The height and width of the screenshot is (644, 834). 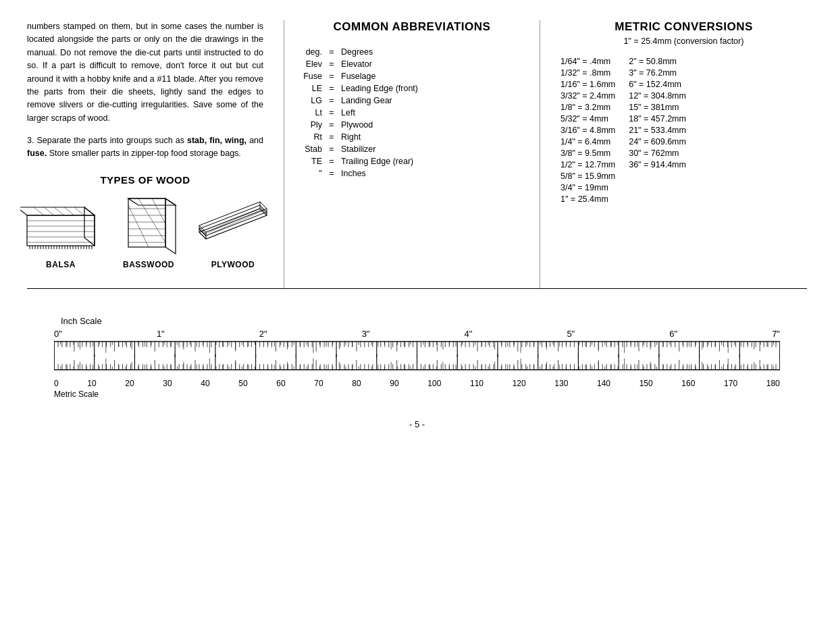 I want to click on basswood-label: BASSWOOD, so click(x=149, y=265).